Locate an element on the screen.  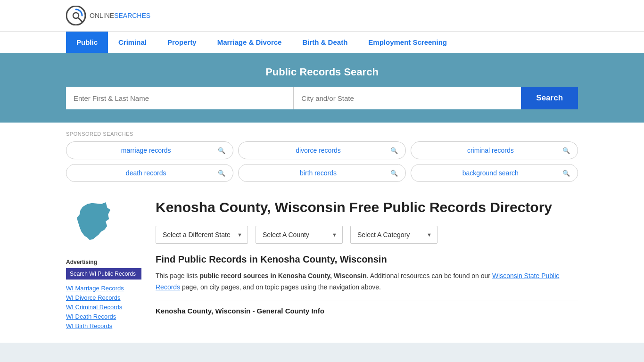
county-selector-wrap: Select A County is located at coordinates (299, 235).